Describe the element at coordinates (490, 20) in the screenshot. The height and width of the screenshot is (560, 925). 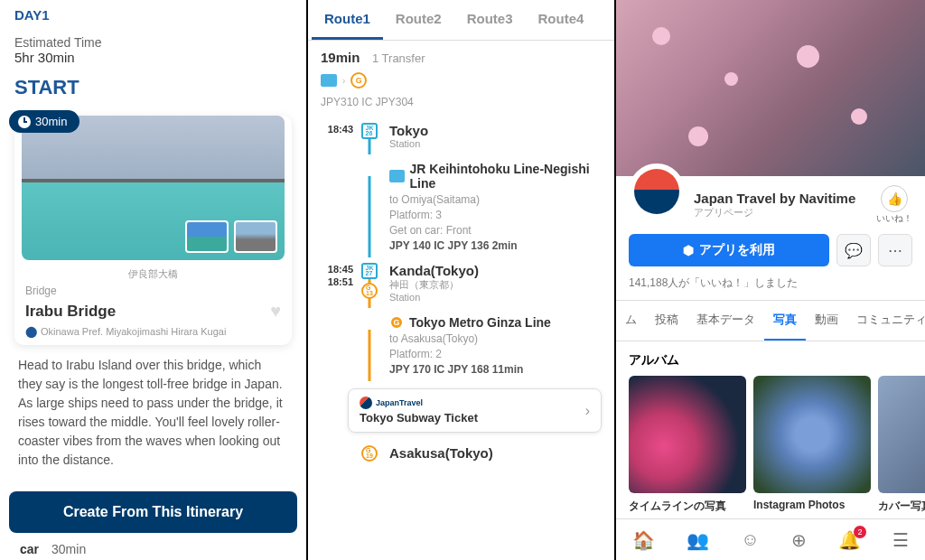
I see `route-tab: Route3` at that location.